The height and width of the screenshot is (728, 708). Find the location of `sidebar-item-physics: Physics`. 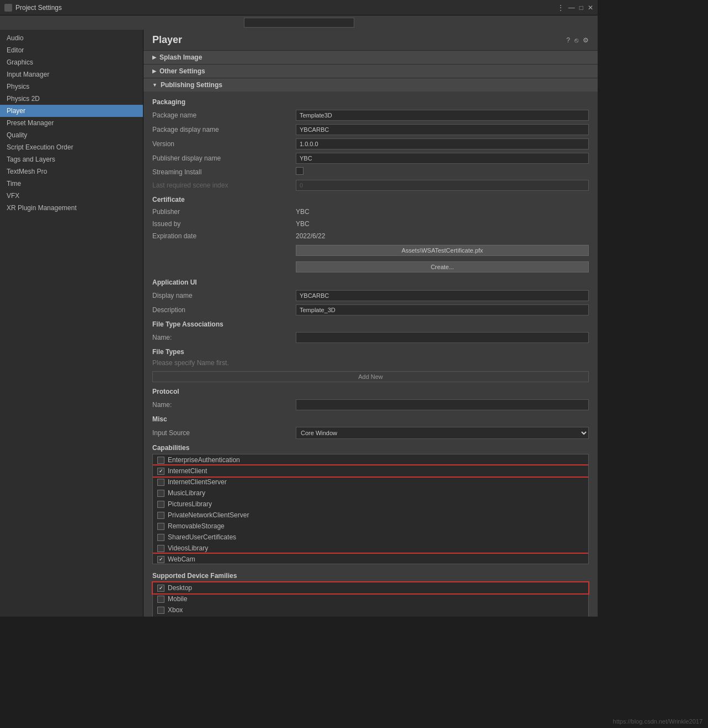

sidebar-item-physics: Physics is located at coordinates (72, 87).